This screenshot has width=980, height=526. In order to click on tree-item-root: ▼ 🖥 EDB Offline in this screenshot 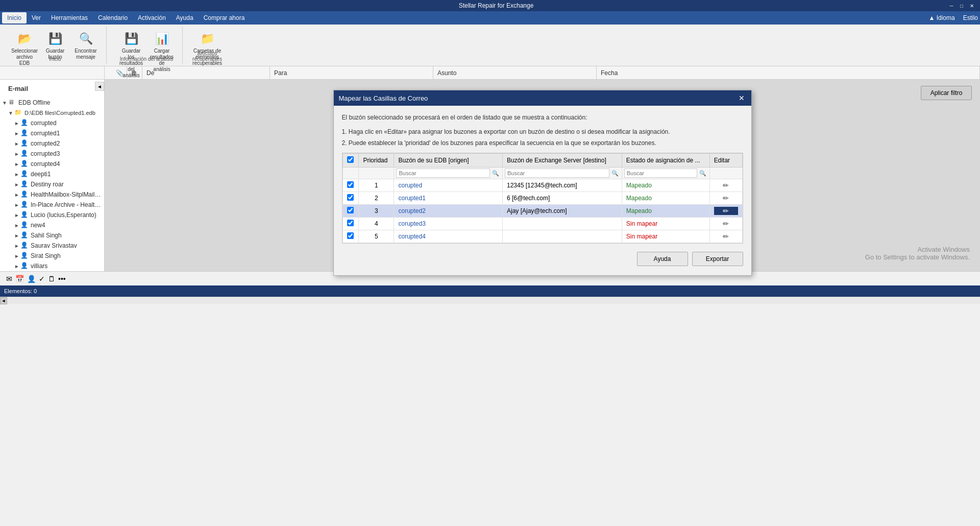, I will do `click(52, 103)`.